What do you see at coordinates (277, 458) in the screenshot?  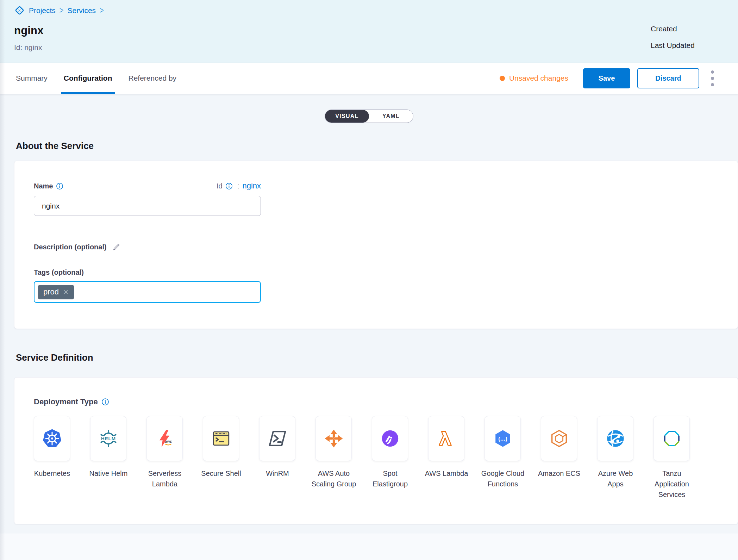 I see `deployment-type-item: WinRM` at bounding box center [277, 458].